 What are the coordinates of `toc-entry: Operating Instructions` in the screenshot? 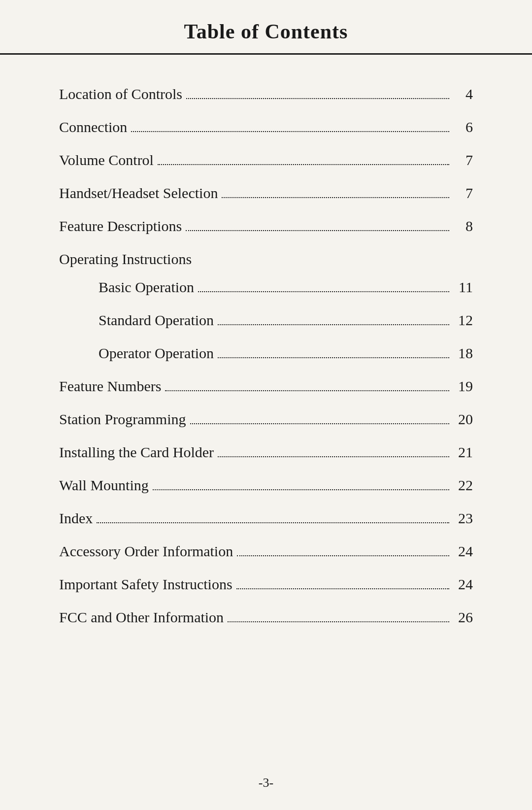 It's located at (266, 259).